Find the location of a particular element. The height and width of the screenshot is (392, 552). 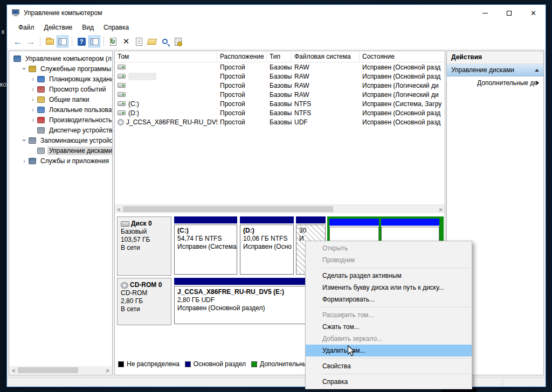

tree-item-7: Диспетчер устройств is located at coordinates (60, 130).